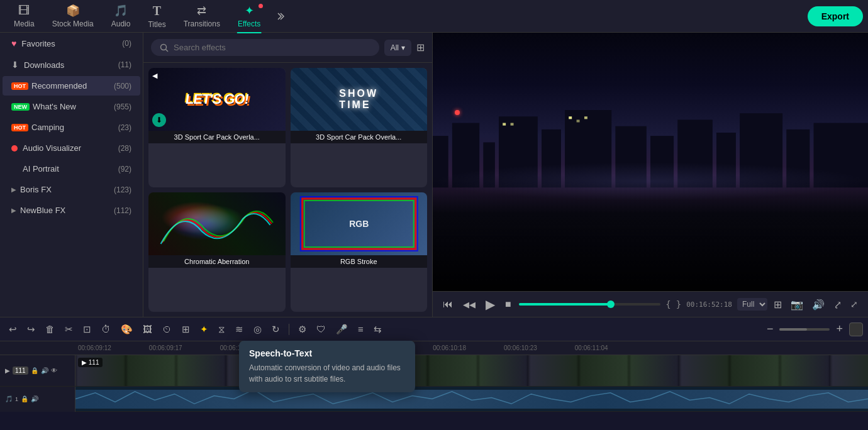 This screenshot has height=430, width=868. I want to click on undo-button: ↩, so click(13, 329).